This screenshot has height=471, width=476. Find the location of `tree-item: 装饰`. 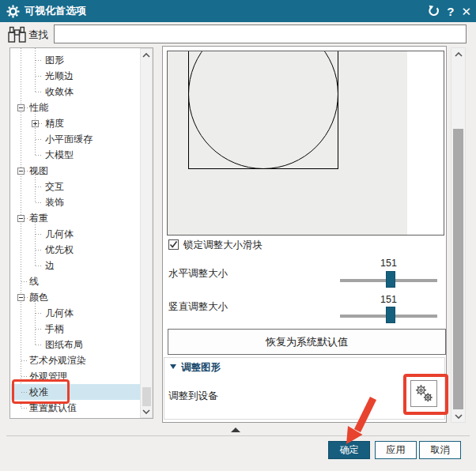

tree-item: 装饰 is located at coordinates (76, 202).